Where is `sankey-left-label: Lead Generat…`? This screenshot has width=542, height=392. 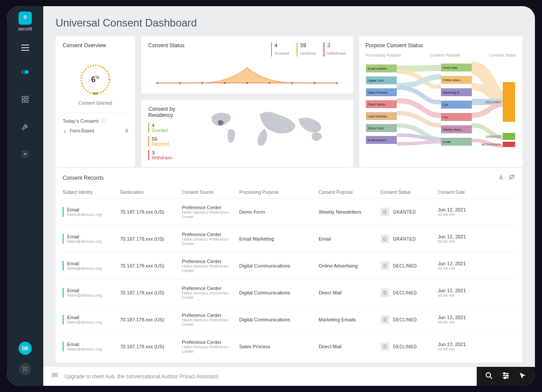
sankey-left-label: Lead Generat… is located at coordinates (379, 117).